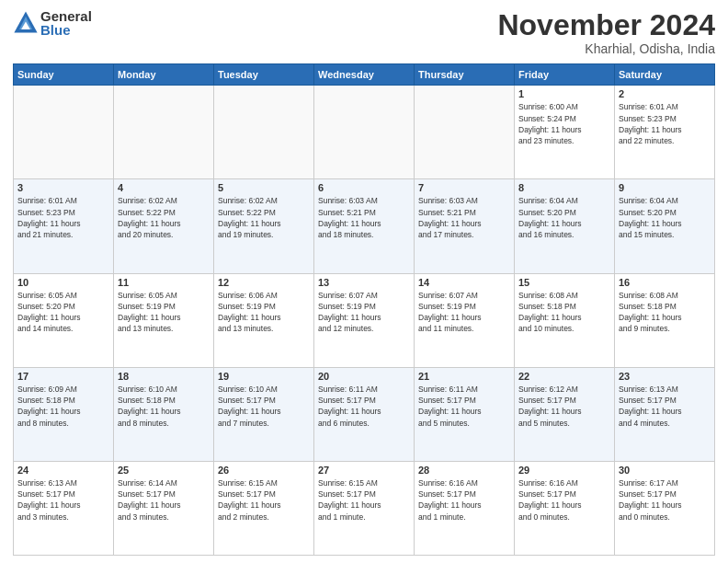 The image size is (728, 563). What do you see at coordinates (63, 188) in the screenshot?
I see `day-number: 3` at bounding box center [63, 188].